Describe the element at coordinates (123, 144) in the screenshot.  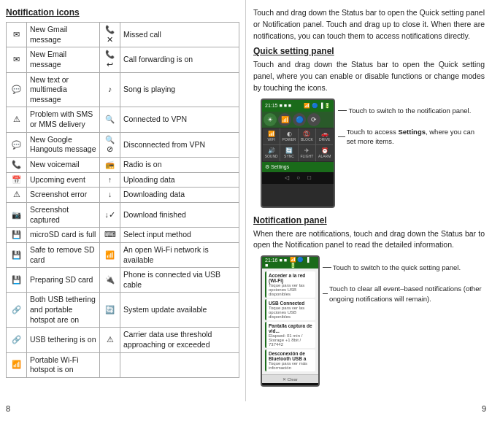
I see `table-row: 💬New Google Hangouts message🔍⊘Disconnect…` at that location.